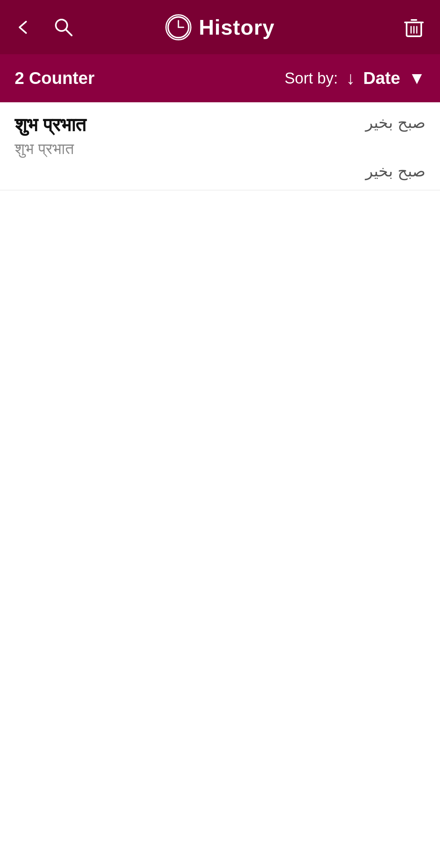 This screenshot has width=440, height=868. Describe the element at coordinates (311, 78) in the screenshot. I see `sort-by-label: Sort by:` at that location.